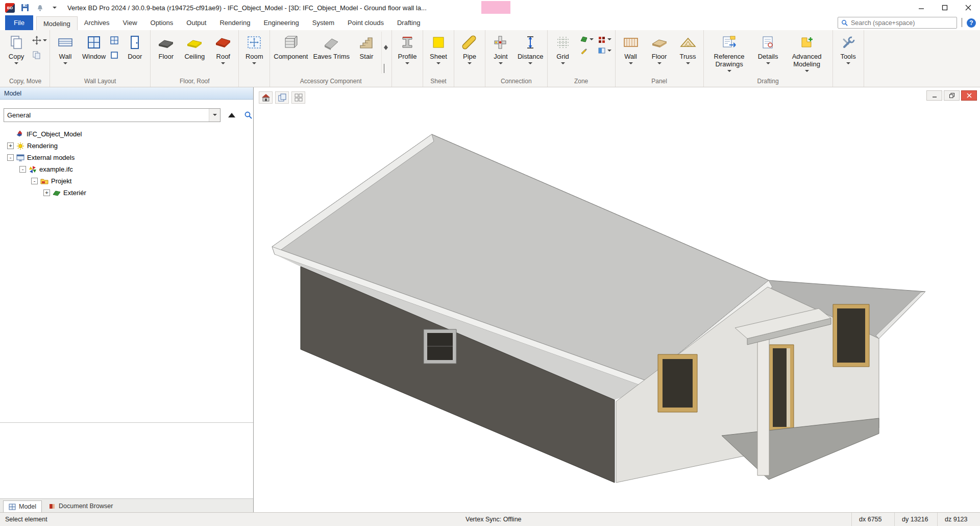  Describe the element at coordinates (951, 95) in the screenshot. I see `viewport-restore-button` at that location.